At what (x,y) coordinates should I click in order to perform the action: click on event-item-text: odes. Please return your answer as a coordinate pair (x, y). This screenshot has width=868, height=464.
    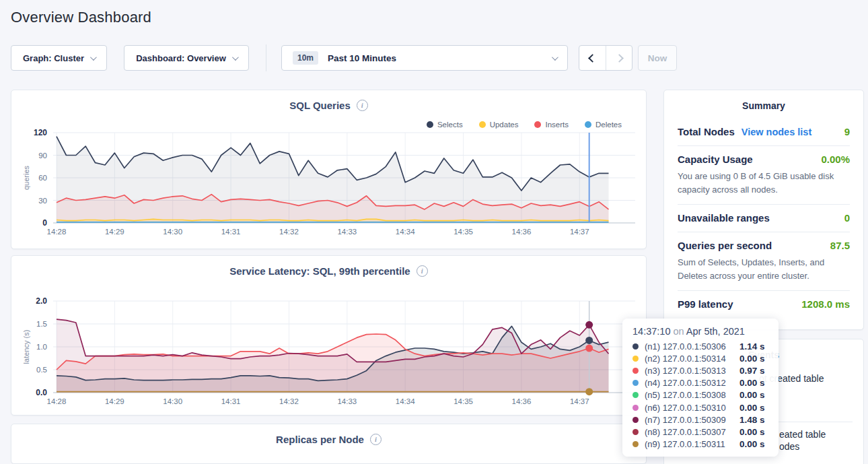
    Looking at the image, I should click on (789, 446).